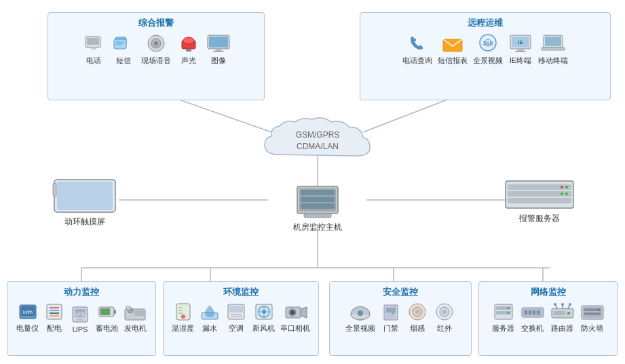 This screenshot has width=625, height=364. Describe the element at coordinates (85, 205) in the screenshot. I see `touch-screen: 动环触摸屏` at that location.